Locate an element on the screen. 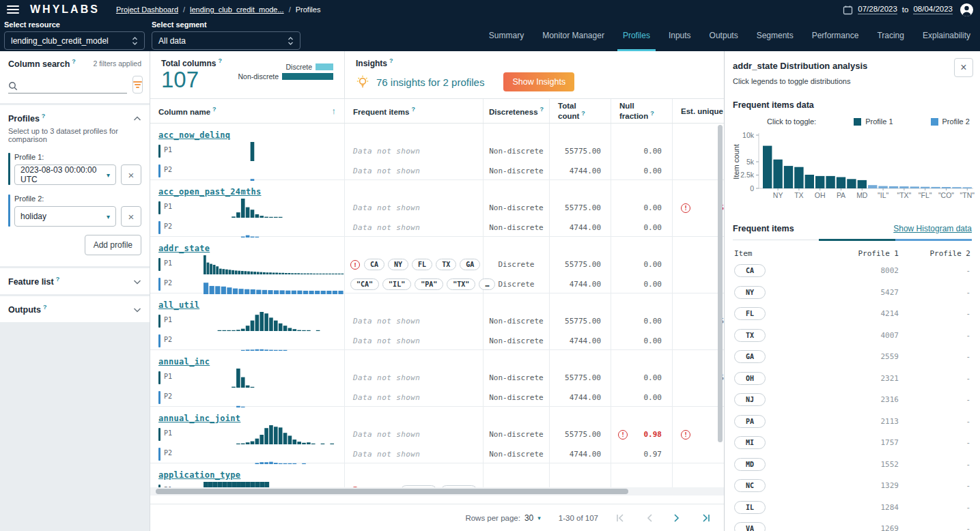  frequent-items-cell: Data not shownData not shown is located at coordinates (414, 208).